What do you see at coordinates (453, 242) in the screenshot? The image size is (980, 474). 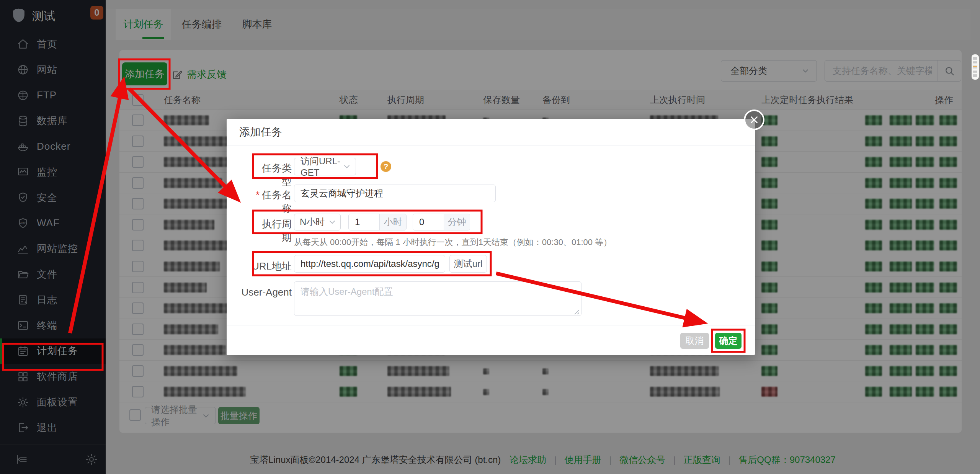 I see `period-hint-text: 从每天从 00:00开始，每隔 1 小时执行一次，直到1天结束（例如：00:30…` at bounding box center [453, 242].